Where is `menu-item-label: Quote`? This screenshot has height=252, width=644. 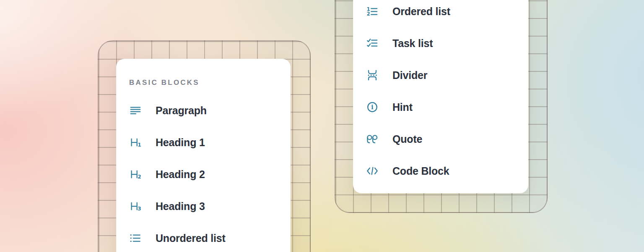
menu-item-label: Quote is located at coordinates (408, 139).